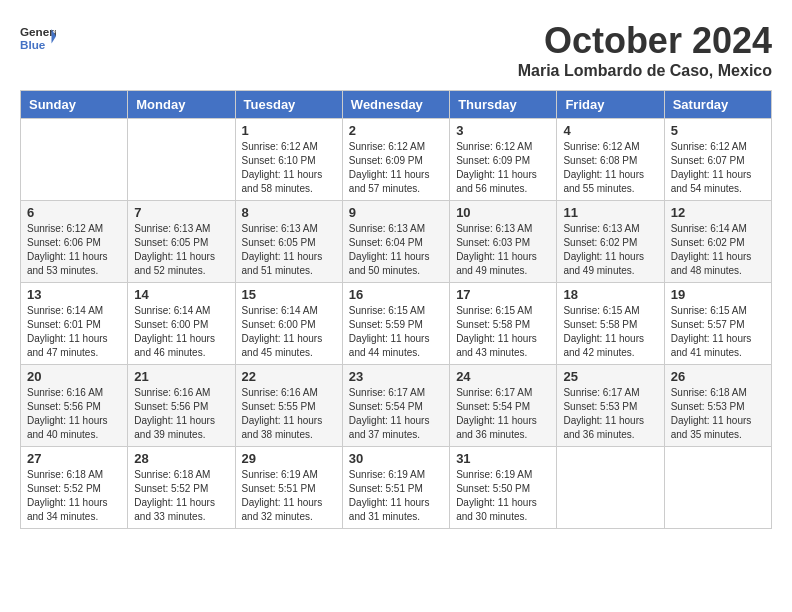 The image size is (792, 612). What do you see at coordinates (74, 212) in the screenshot?
I see `day-number: 6` at bounding box center [74, 212].